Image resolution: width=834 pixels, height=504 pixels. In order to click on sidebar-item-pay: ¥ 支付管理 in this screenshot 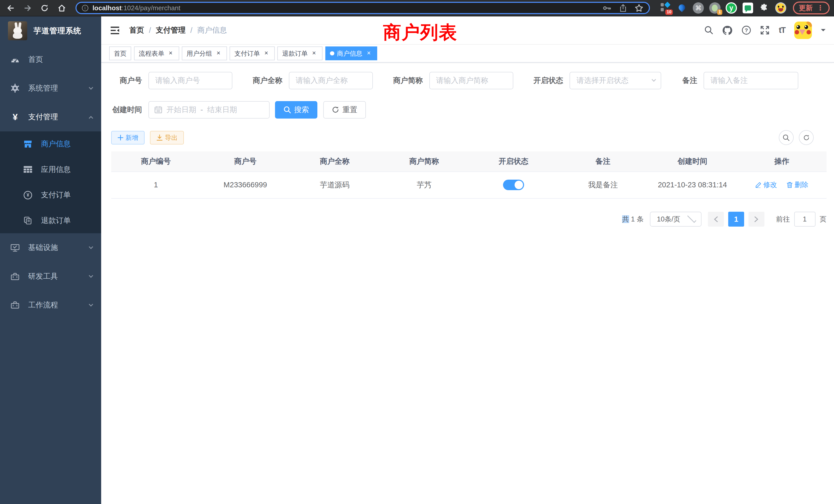, I will do `click(51, 117)`.